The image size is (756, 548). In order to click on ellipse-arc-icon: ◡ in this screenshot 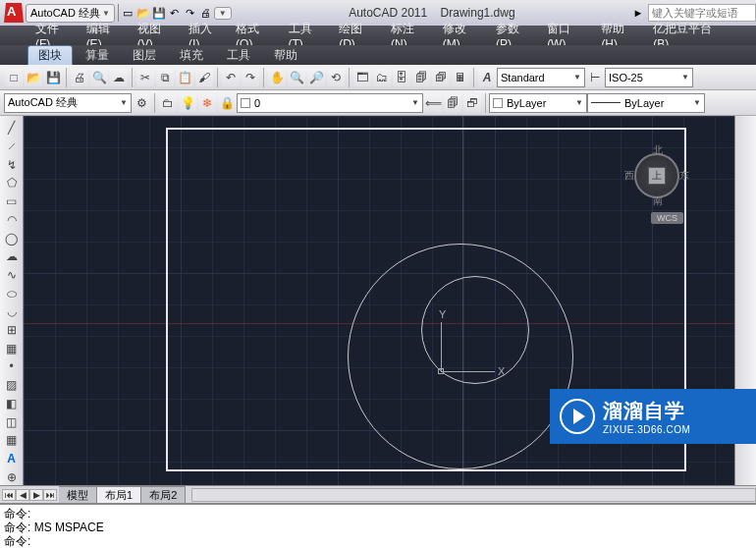, I will do `click(12, 312)`.